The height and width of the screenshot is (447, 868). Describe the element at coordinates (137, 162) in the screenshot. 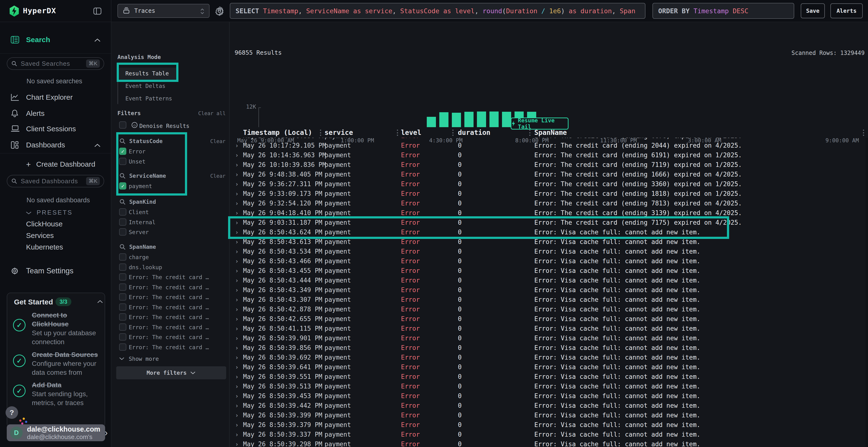

I see `facet-value-label: Unset` at that location.